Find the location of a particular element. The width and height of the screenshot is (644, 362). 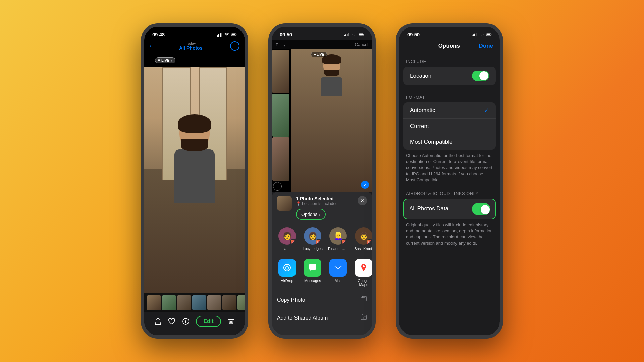

copy-photo-label: Copy Photo is located at coordinates (291, 300).